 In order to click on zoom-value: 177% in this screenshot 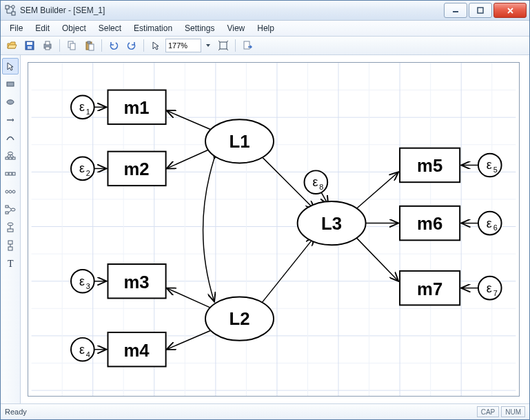, I will do `click(183, 46)`.